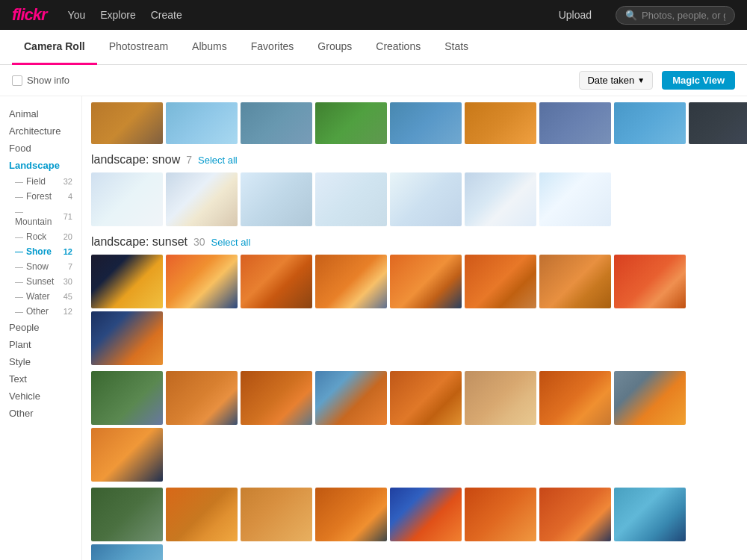  Describe the element at coordinates (136, 160) in the screenshot. I see `snow-section-title: landscape: snow` at that location.